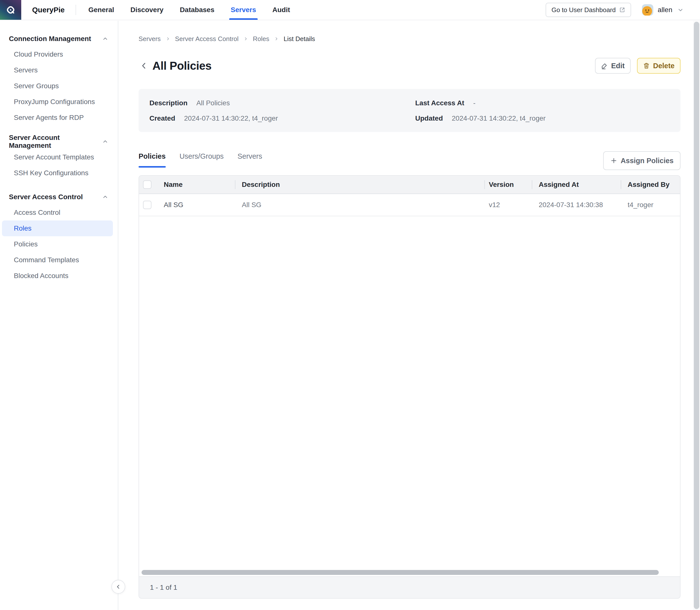  What do you see at coordinates (648, 10) in the screenshot?
I see `avatar` at bounding box center [648, 10].